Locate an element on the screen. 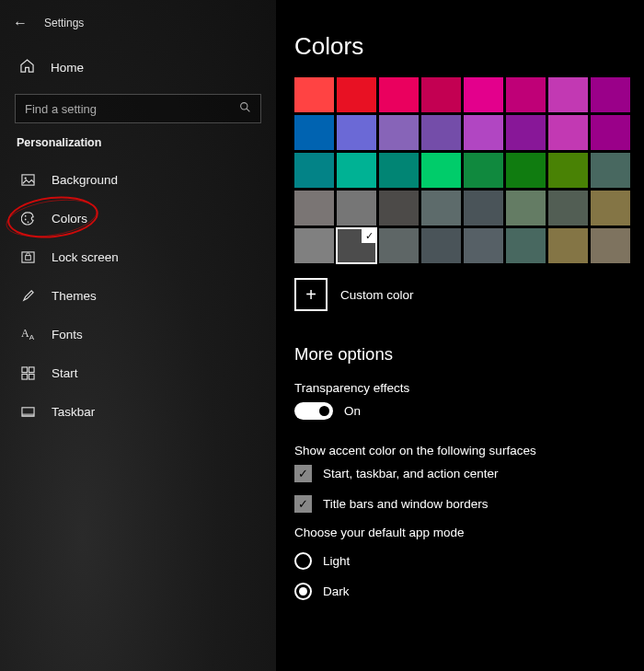 The image size is (644, 671). sidebar-item-themes: Themes is located at coordinates (138, 295).